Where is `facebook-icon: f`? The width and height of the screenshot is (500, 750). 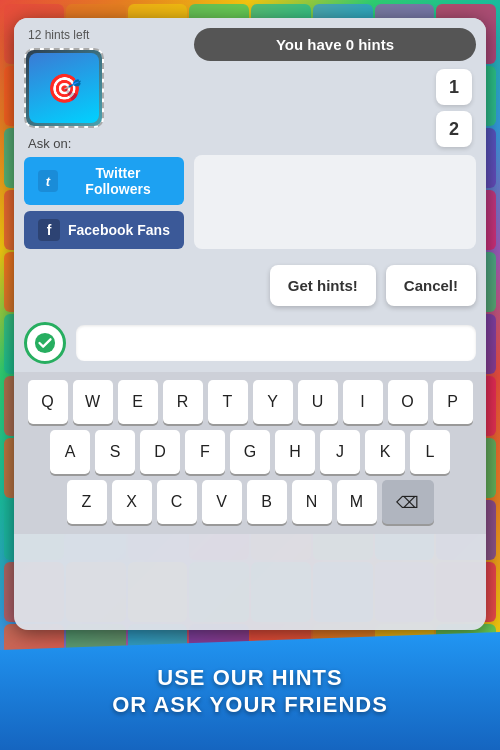 facebook-icon: f is located at coordinates (49, 230).